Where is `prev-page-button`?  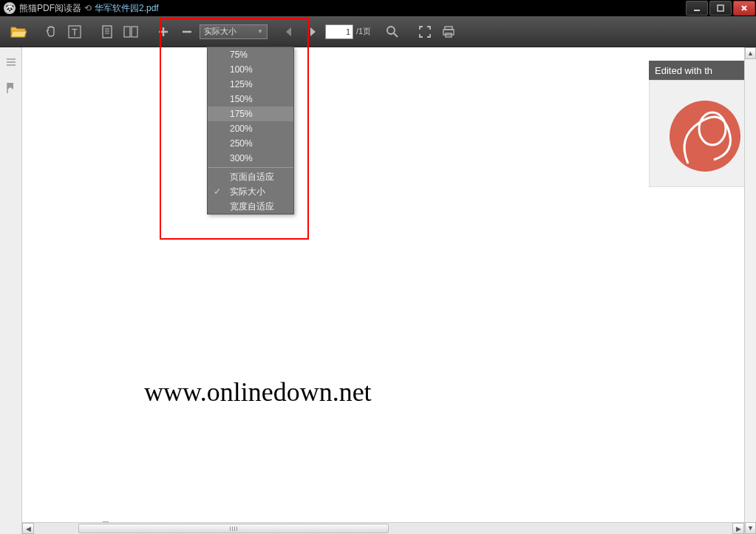 prev-page-button is located at coordinates (289, 32).